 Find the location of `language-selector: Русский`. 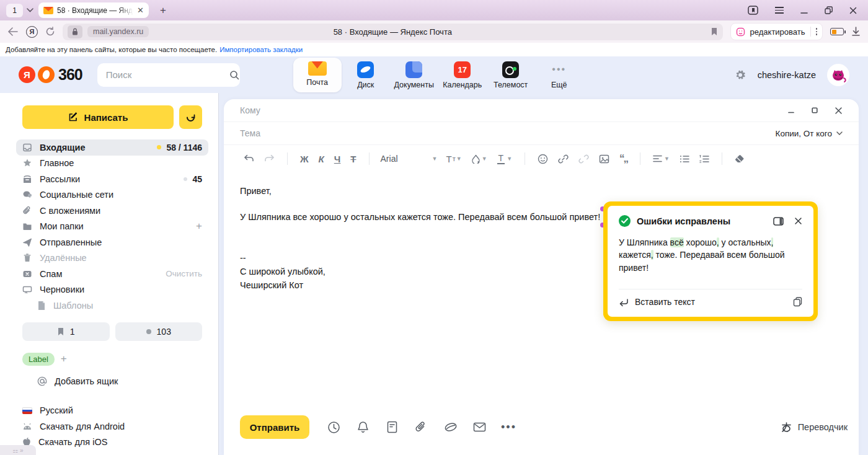

language-selector: Русский is located at coordinates (112, 411).